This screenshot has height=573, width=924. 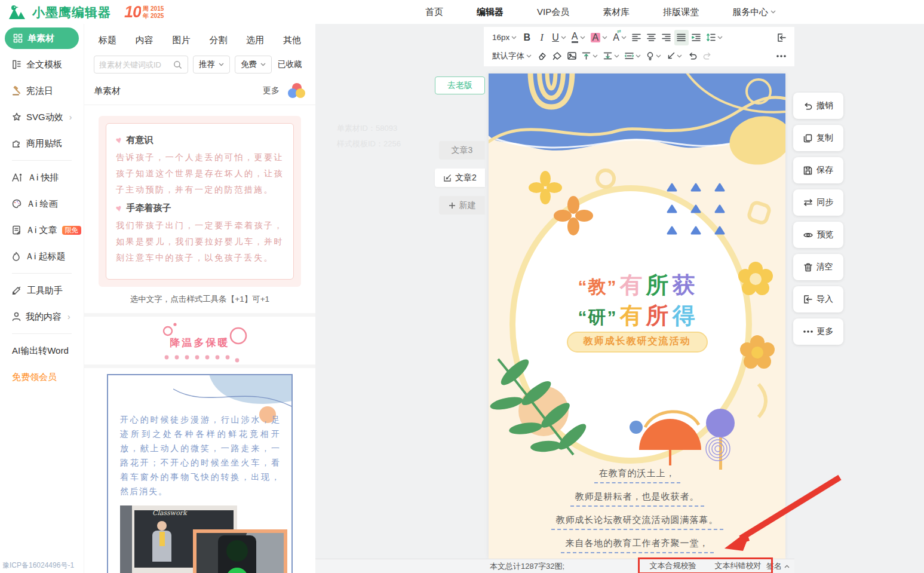 What do you see at coordinates (42, 117) in the screenshot?
I see `sidebar-item-3: sSVG动效›` at bounding box center [42, 117].